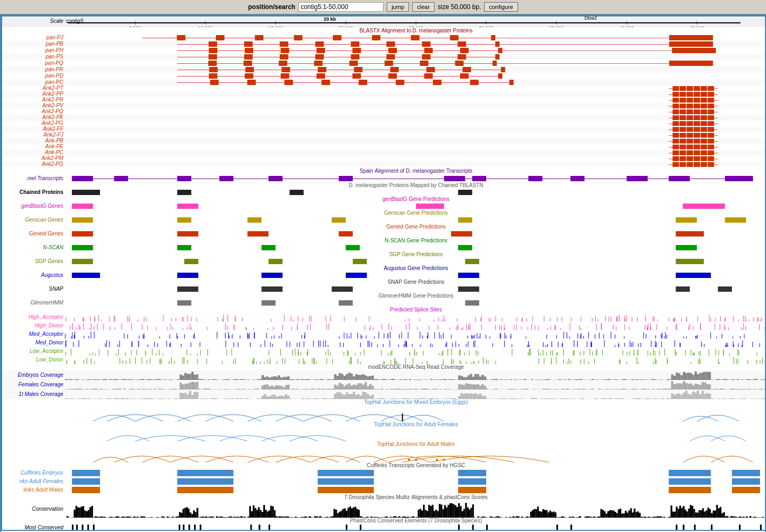 Image resolution: width=766 pixels, height=532 pixels. What do you see at coordinates (423, 7) in the screenshot?
I see `clear-button: clear` at bounding box center [423, 7].